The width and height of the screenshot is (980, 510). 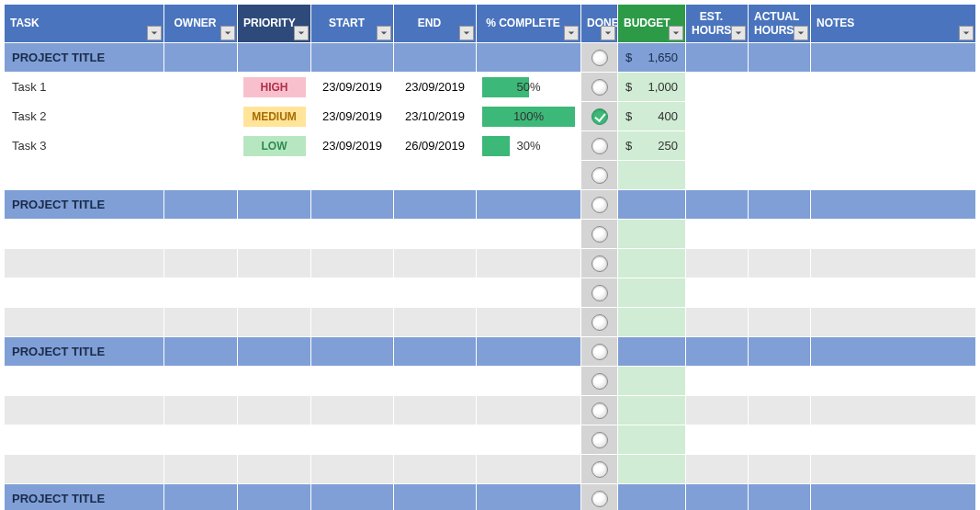 What do you see at coordinates (435, 87) in the screenshot?
I see `end-cell: 23/09/2019` at bounding box center [435, 87].